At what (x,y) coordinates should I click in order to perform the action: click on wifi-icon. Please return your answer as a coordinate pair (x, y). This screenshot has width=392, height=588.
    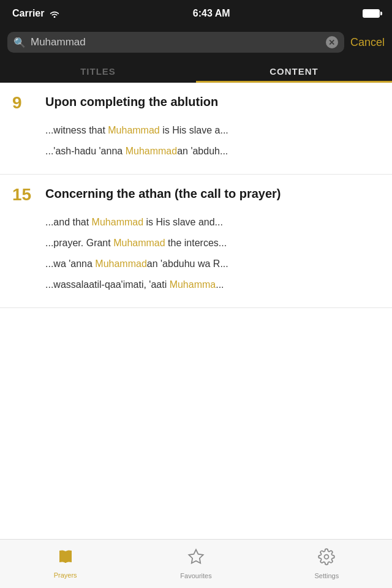
    Looking at the image, I should click on (55, 13).